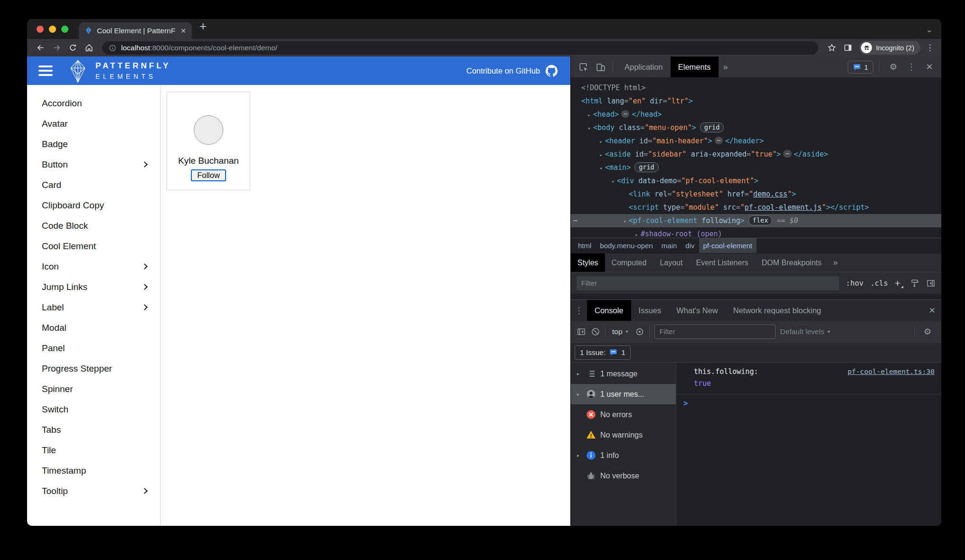 This screenshot has width=965, height=560. Describe the element at coordinates (623, 456) in the screenshot. I see `console-sidebar-1-info: ▸1 info` at that location.